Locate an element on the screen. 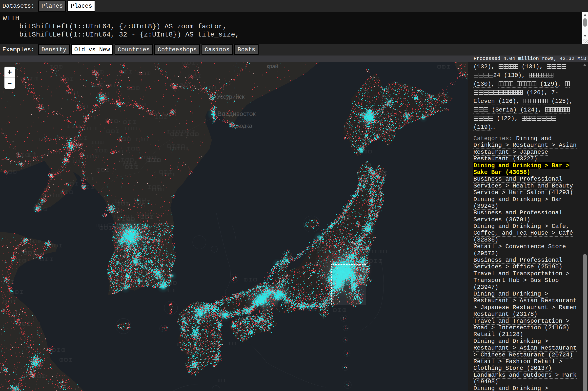 This screenshot has width=588, height=391. svg-text: Находка is located at coordinates (241, 126).